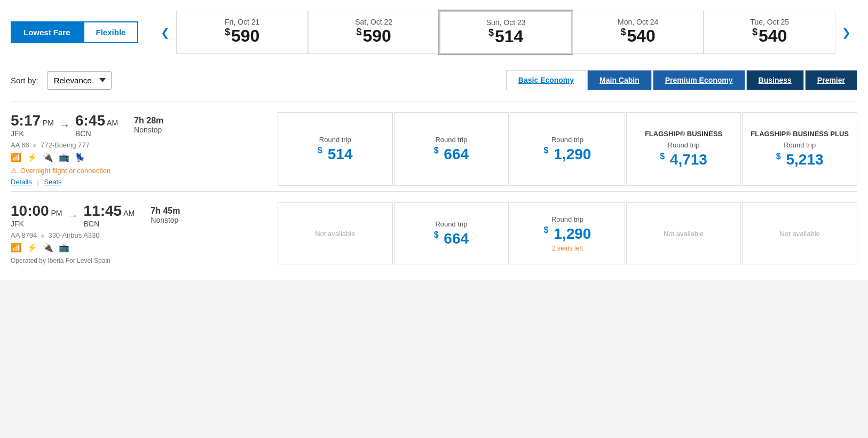 This screenshot has height=438, width=868. What do you see at coordinates (567, 248) in the screenshot?
I see `seats-left: 2 seats left` at bounding box center [567, 248].